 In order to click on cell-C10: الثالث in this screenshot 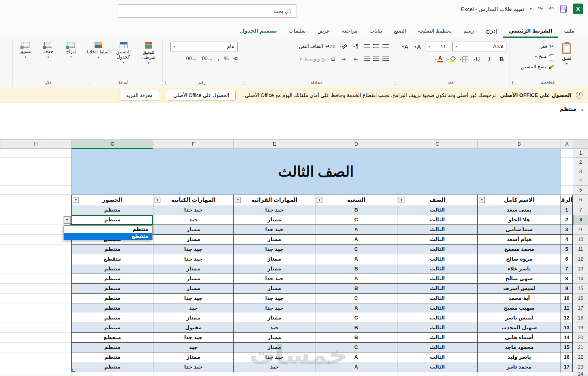, I will do `click(437, 239)`.